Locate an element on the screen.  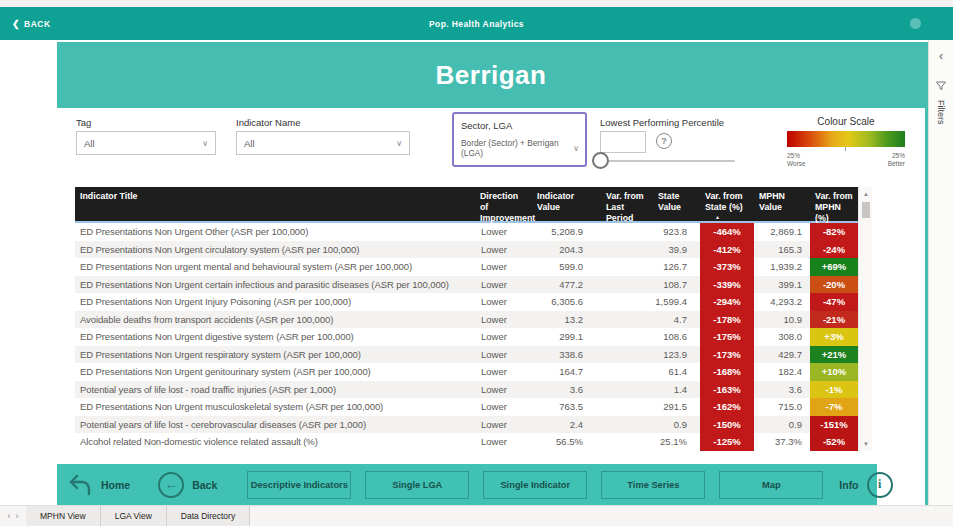
info-button: Info i is located at coordinates (866, 485).